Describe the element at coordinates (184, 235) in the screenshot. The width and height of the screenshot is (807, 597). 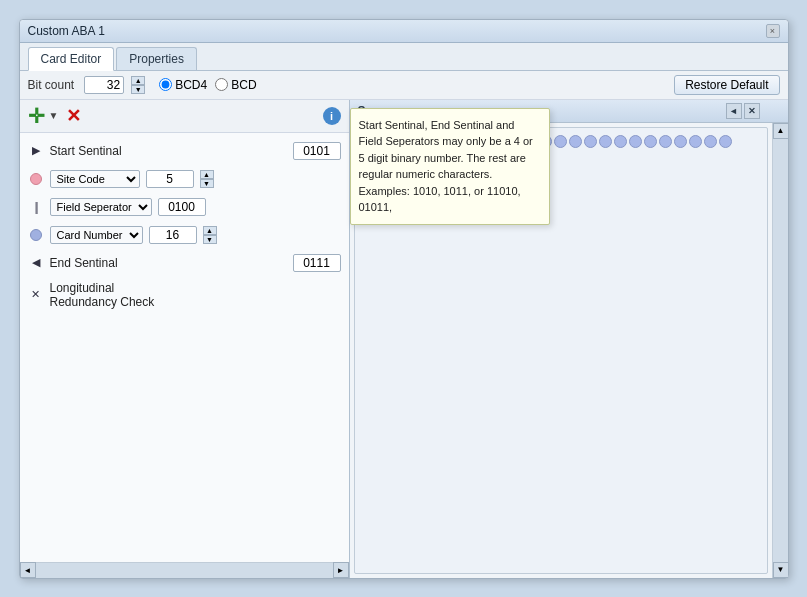
I see `field-row-card-number: Card Number ▲ ▼` at that location.